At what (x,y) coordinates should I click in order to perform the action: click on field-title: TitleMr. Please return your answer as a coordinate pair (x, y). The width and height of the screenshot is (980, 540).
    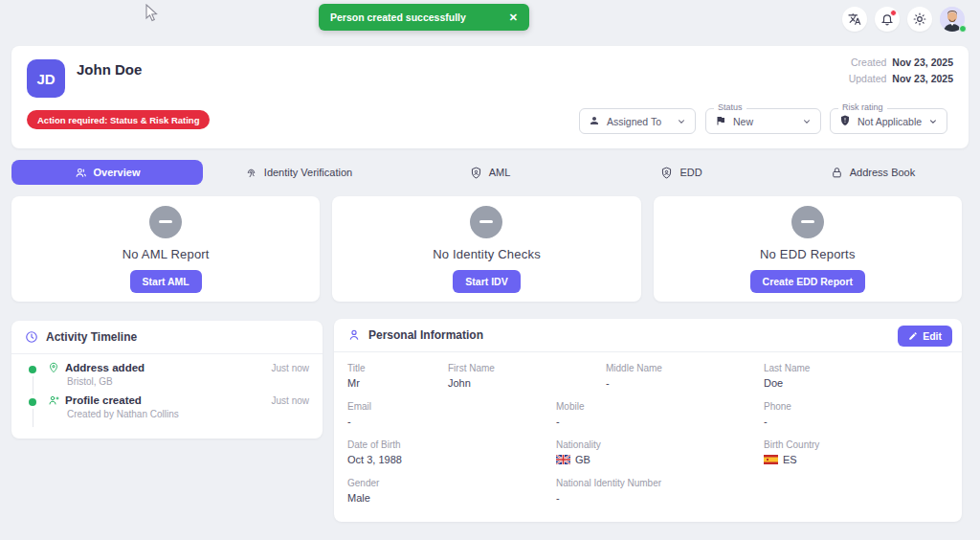
    Looking at the image, I should click on (398, 375).